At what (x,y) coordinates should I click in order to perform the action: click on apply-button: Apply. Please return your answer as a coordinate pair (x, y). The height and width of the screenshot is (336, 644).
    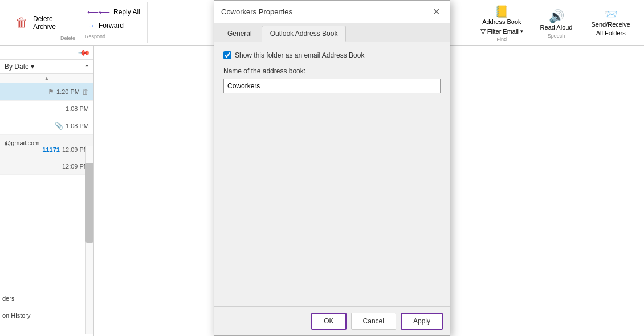
    Looking at the image, I should click on (422, 321).